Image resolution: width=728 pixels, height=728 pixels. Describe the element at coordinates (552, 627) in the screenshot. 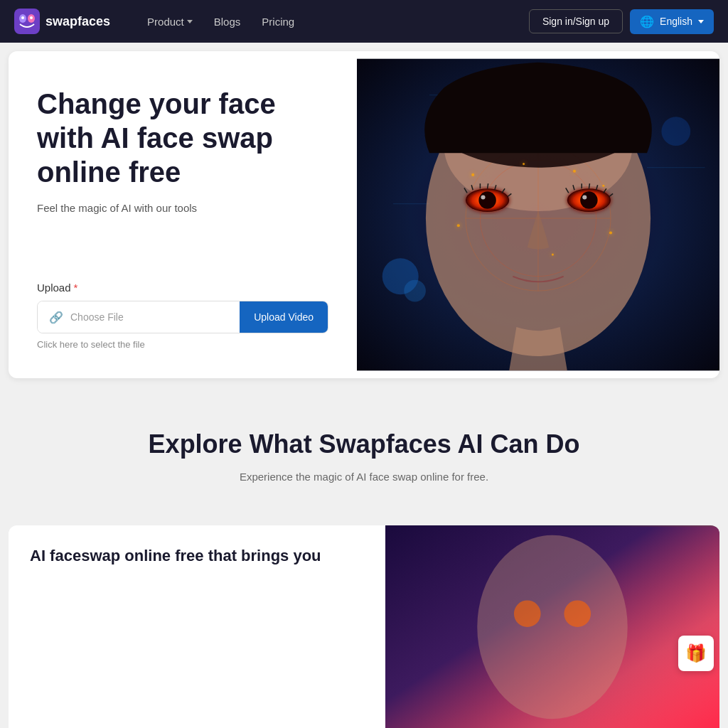

I see `card-right` at that location.